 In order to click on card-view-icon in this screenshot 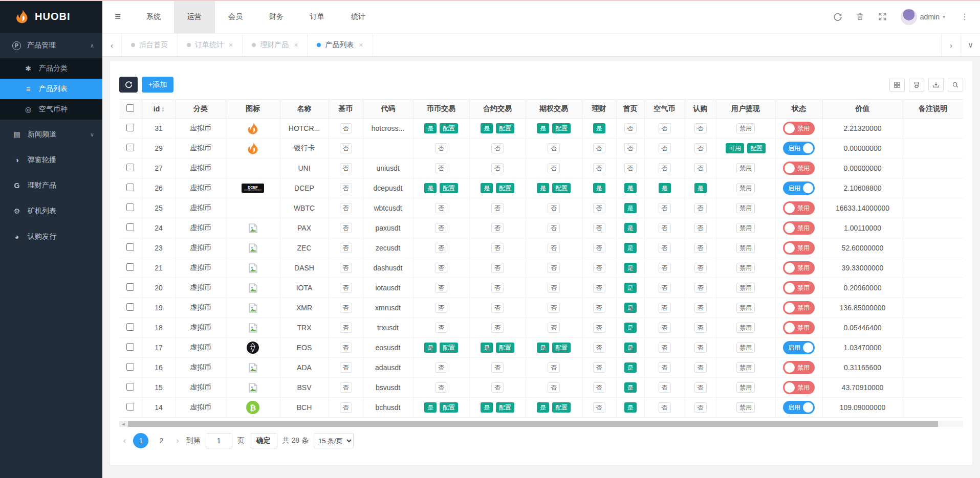, I will do `click(897, 85)`.